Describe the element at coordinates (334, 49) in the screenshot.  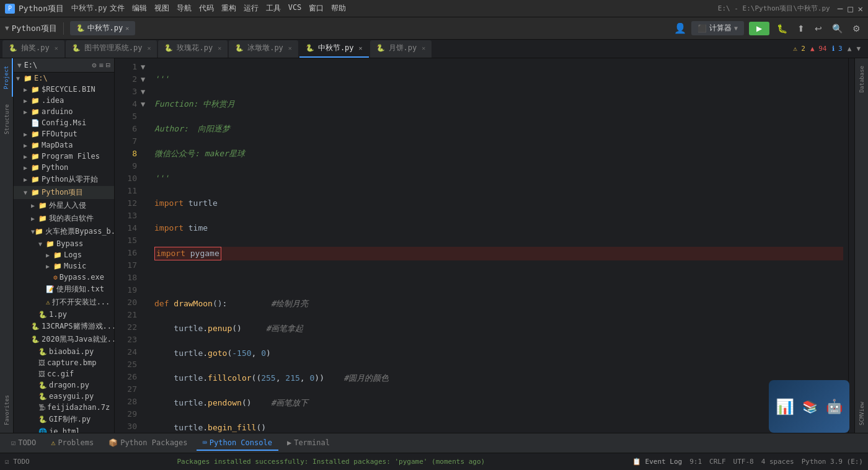
I see `file-tab-midautumn: 🐍 中秋节.py ✕` at that location.